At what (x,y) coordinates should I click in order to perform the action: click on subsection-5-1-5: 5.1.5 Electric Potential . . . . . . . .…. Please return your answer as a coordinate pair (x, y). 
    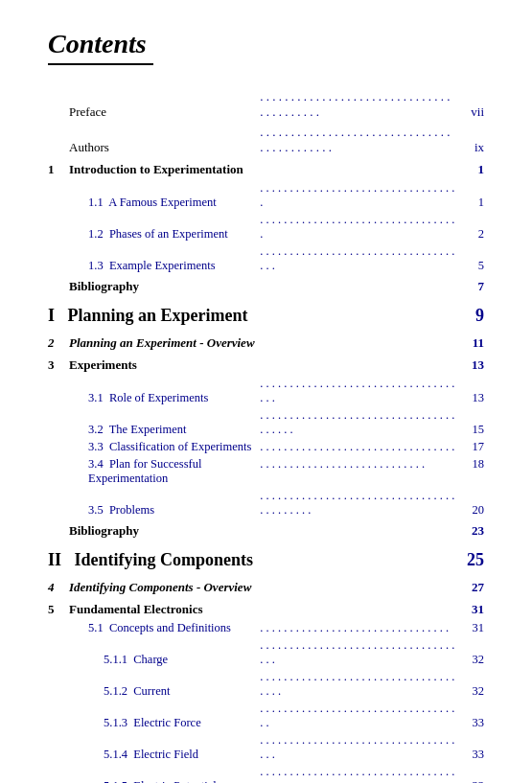
    Looking at the image, I should click on (266, 772).